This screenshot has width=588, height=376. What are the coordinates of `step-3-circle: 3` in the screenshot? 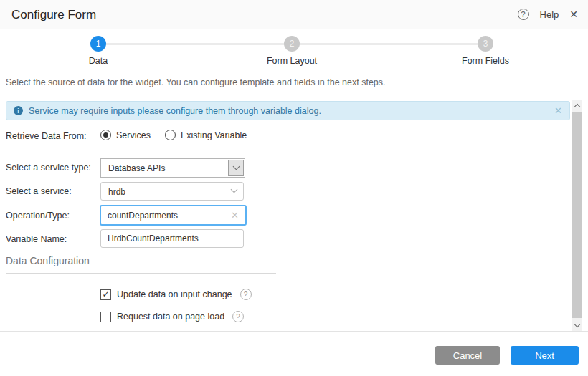 It's located at (485, 44).